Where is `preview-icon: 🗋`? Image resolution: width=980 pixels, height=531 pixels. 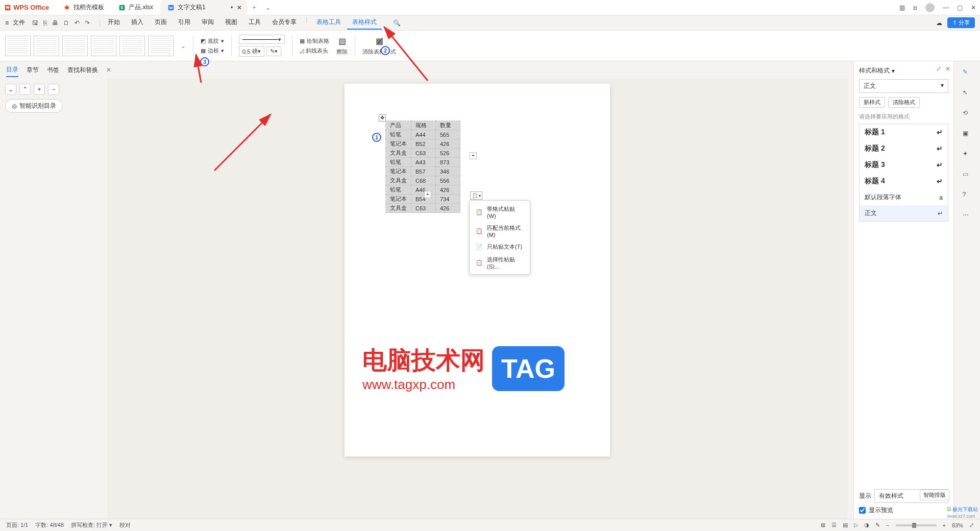 preview-icon: 🗋 is located at coordinates (66, 23).